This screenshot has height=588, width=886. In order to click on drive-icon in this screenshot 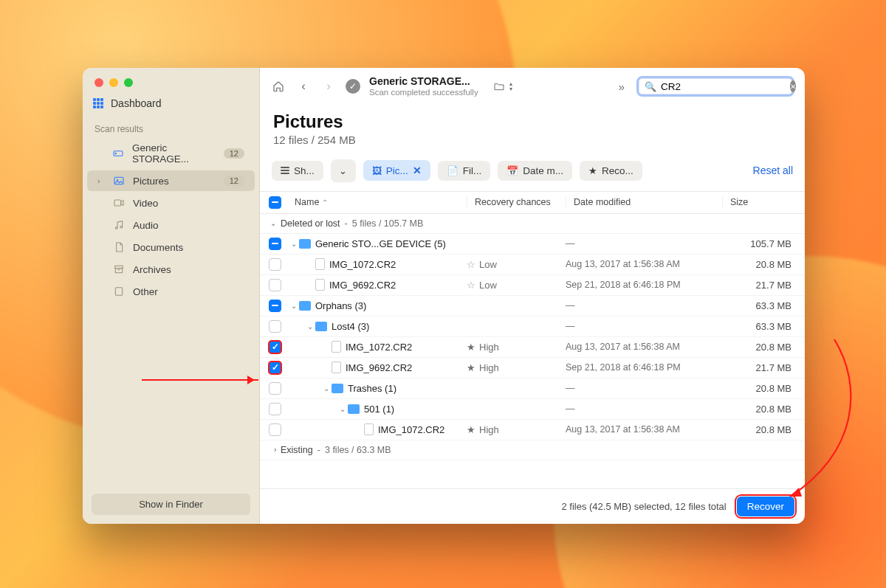, I will do `click(118, 153)`.